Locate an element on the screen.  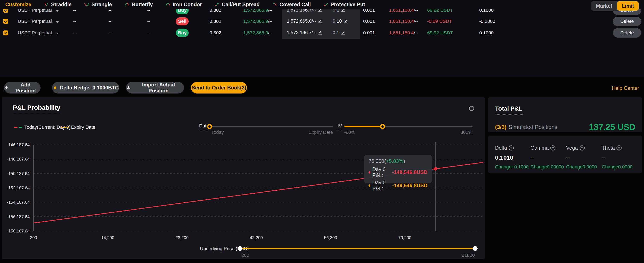
svg-text: 56,200 is located at coordinates (330, 238).